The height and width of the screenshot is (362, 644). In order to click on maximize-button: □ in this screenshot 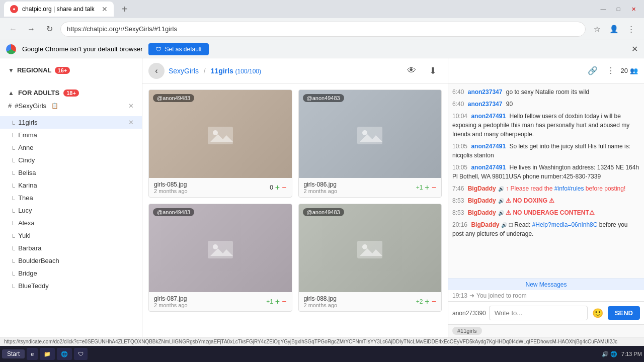, I will do `click(618, 9)`.